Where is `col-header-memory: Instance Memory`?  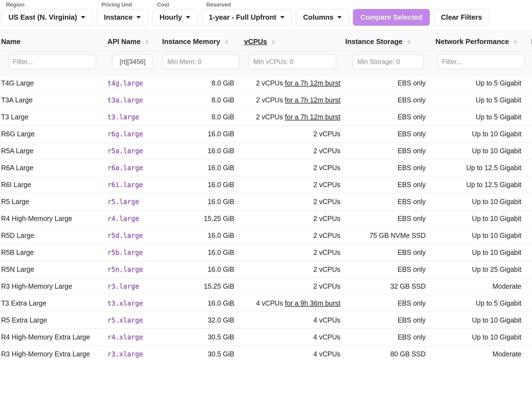 col-header-memory: Instance Memory is located at coordinates (201, 41).